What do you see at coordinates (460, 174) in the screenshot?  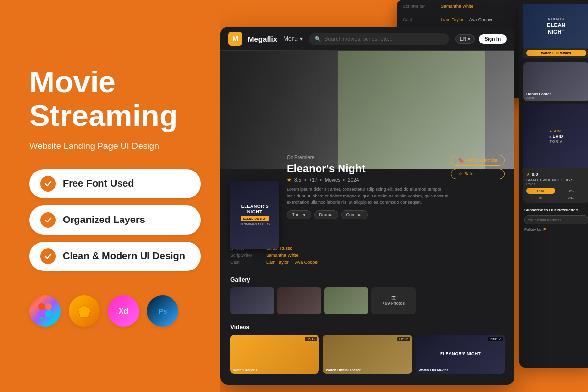 I see `star-rate-icon: ☆` at bounding box center [460, 174].